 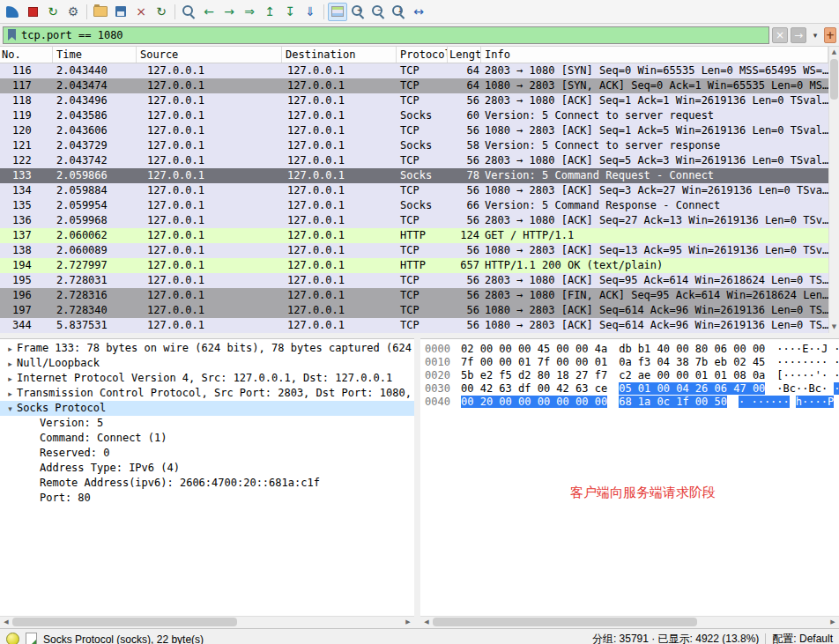 I want to click on go-back-button: ←, so click(x=209, y=12).